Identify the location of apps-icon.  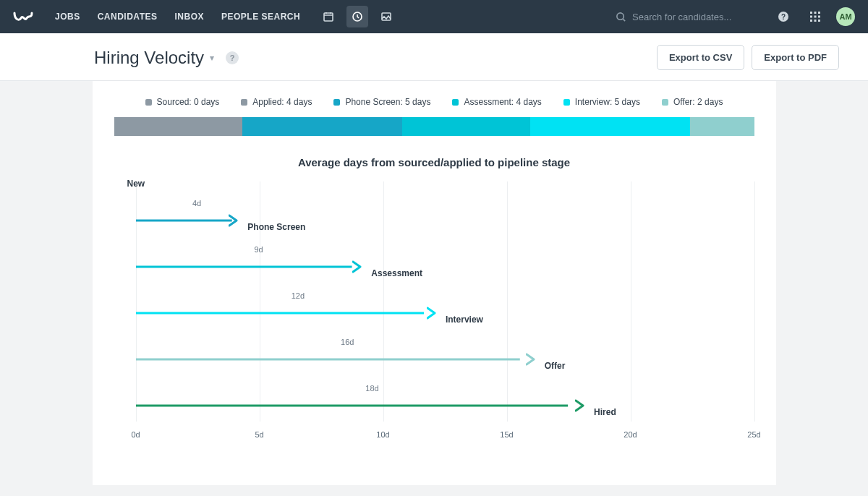
(815, 17).